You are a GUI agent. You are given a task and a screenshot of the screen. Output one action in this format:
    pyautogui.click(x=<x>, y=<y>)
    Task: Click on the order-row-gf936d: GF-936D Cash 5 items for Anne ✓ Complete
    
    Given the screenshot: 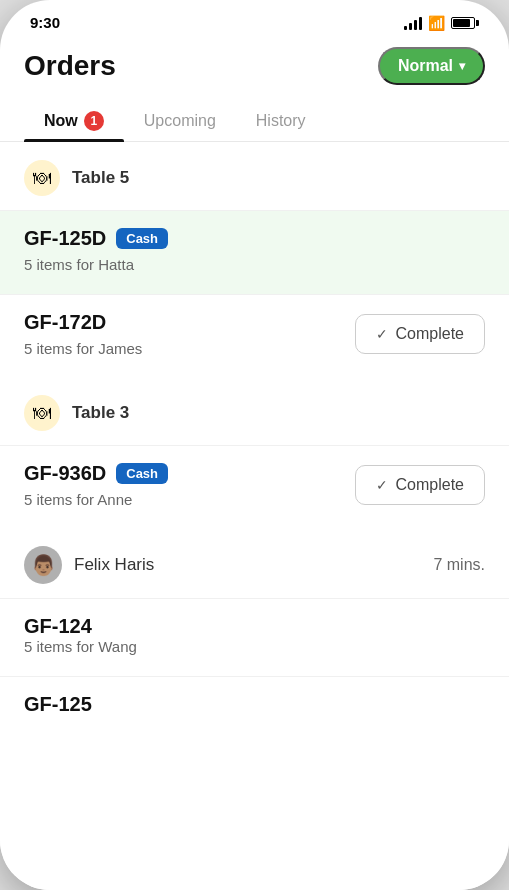 What is the action you would take?
    pyautogui.click(x=254, y=486)
    